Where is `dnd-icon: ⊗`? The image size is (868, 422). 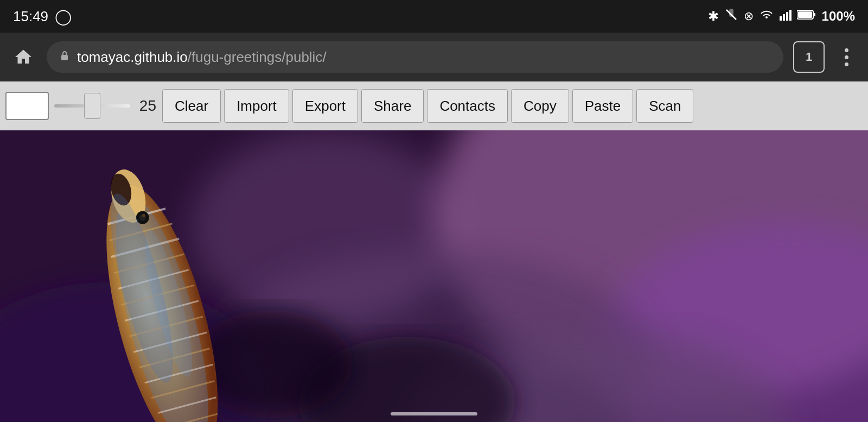
dnd-icon: ⊗ is located at coordinates (749, 16).